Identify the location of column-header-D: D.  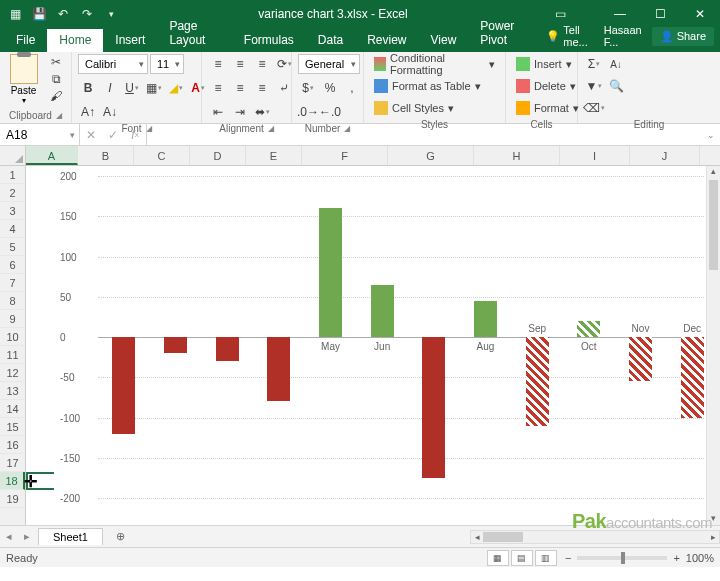
(218, 156).